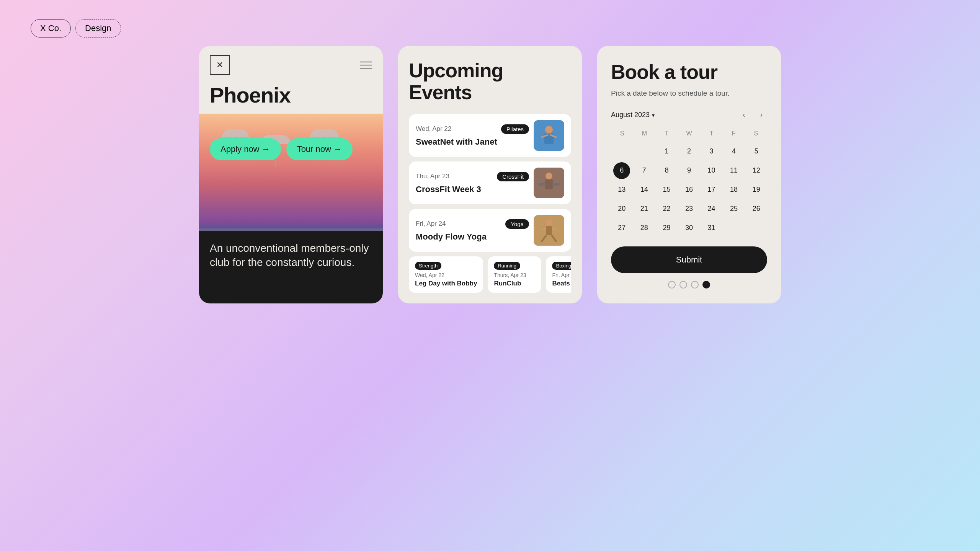 This screenshot has width=980, height=551. I want to click on cal-day-18: 18, so click(734, 190).